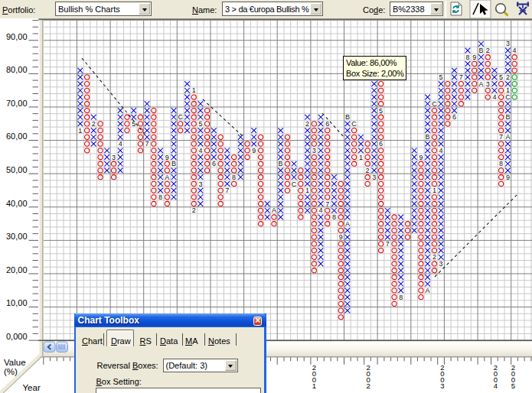 The width and height of the screenshot is (532, 393). Describe the element at coordinates (17, 170) in the screenshot. I see `svg-text: 50,00` at that location.